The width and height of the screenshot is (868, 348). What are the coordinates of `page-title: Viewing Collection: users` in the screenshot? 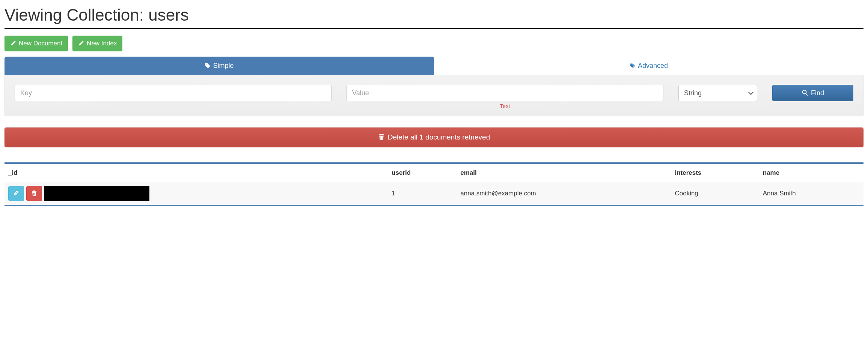 It's located at (434, 17).